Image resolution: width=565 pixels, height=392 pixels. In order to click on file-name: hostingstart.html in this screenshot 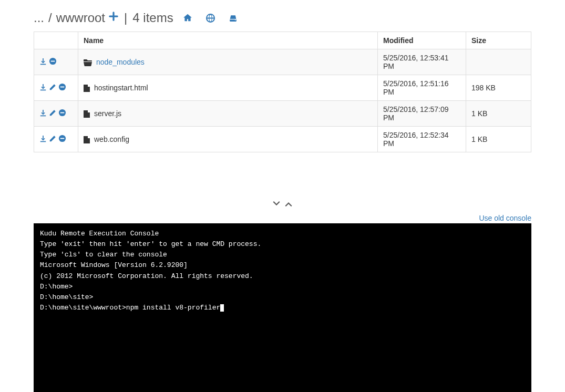, I will do `click(121, 88)`.